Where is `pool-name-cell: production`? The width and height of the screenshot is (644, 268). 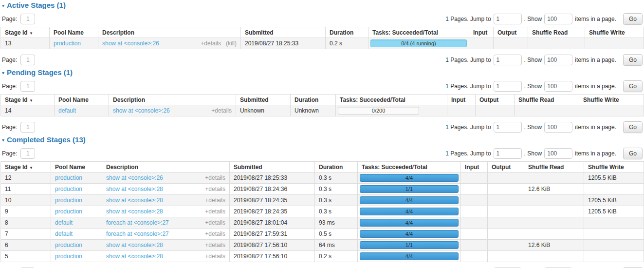
pool-name-cell: production is located at coordinates (77, 189).